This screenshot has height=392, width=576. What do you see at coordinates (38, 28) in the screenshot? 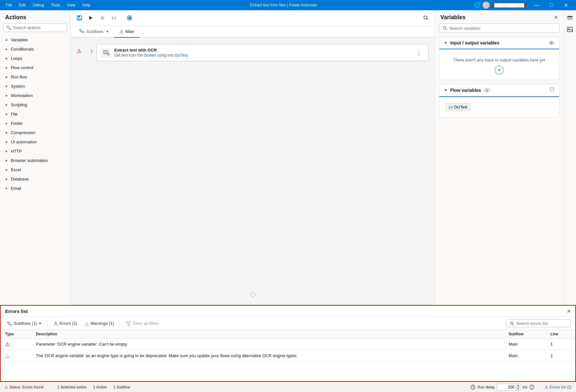
I see `actions-search-input` at bounding box center [38, 28].